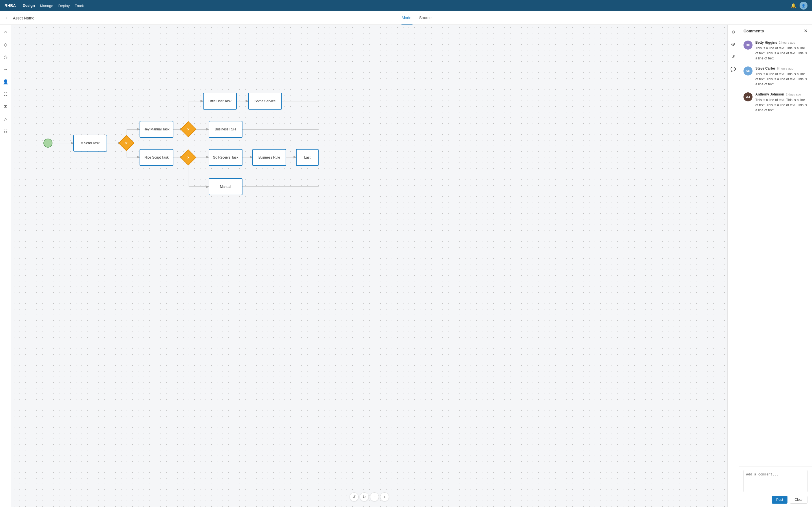  What do you see at coordinates (189, 158) in the screenshot?
I see `gateway-3-shape: ×` at bounding box center [189, 158].